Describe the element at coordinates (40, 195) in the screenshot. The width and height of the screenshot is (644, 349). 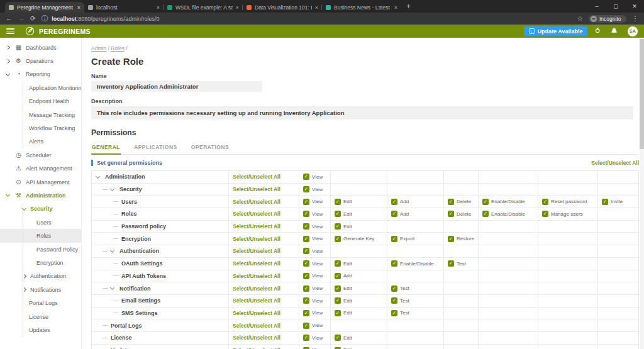
I see `sidebar-item-administration: ⚒Administration` at that location.